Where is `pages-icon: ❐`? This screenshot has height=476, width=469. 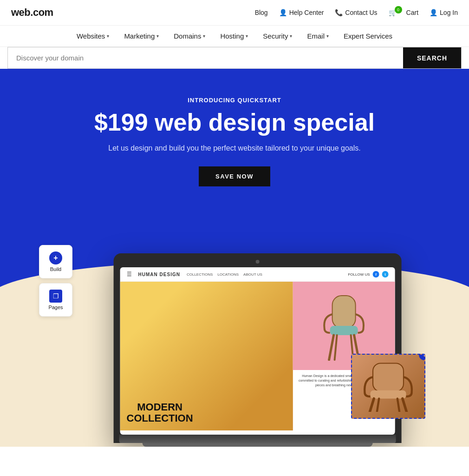
pages-icon: ❐ is located at coordinates (56, 296).